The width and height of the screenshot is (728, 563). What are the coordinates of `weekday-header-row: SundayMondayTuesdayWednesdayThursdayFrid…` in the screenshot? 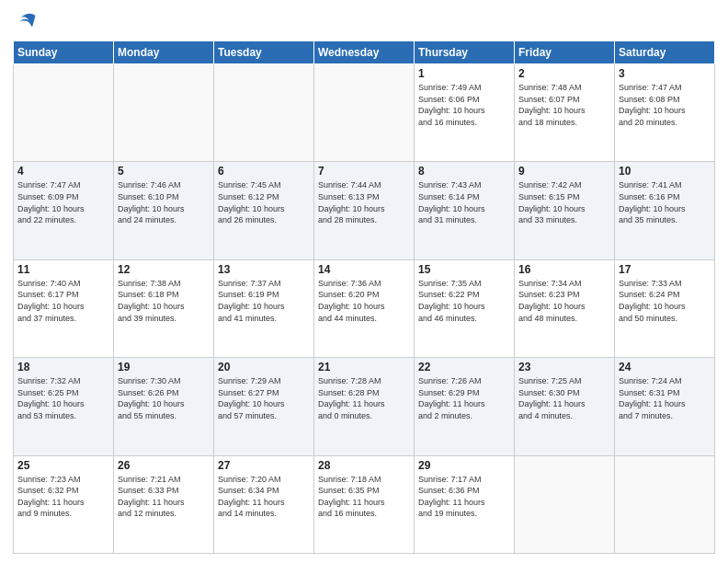 It's located at (364, 53).